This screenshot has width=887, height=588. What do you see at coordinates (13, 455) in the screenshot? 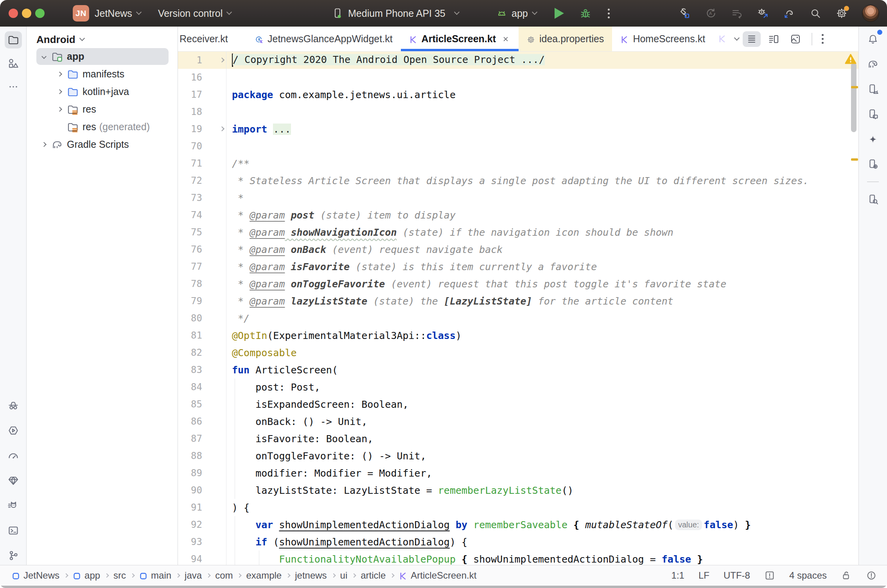
I see `profiler-gauge-button` at bounding box center [13, 455].